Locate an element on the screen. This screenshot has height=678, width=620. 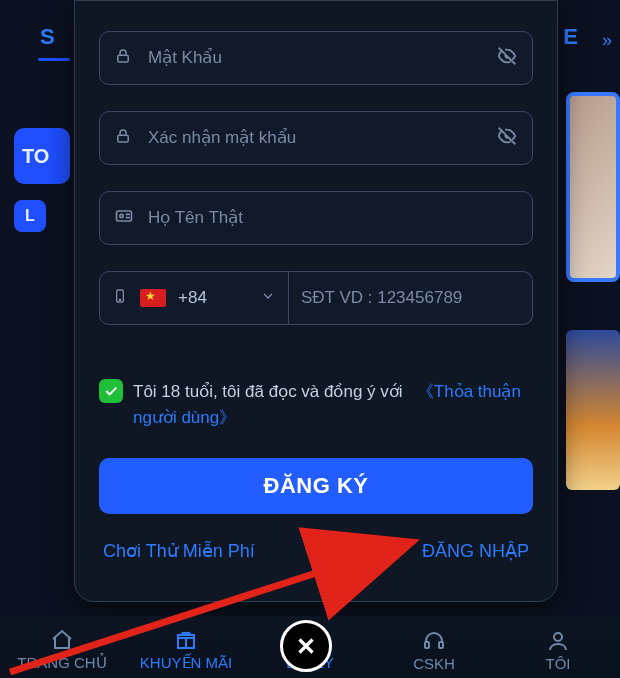
user-icon is located at coordinates (558, 641).